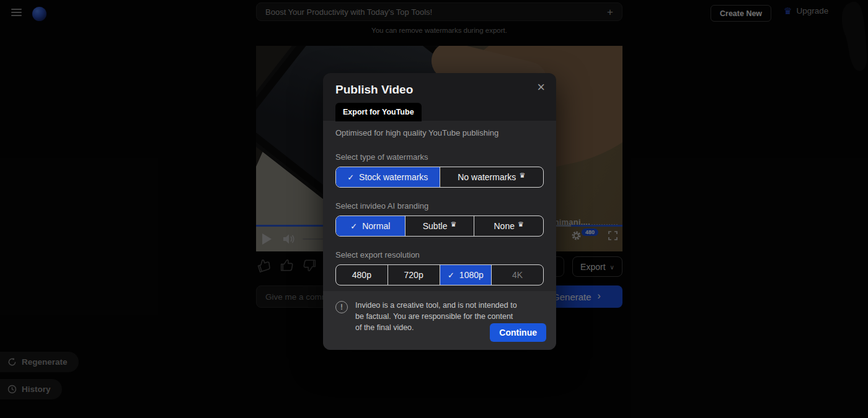  Describe the element at coordinates (440, 90) in the screenshot. I see `modal-title: Publish Video` at that location.